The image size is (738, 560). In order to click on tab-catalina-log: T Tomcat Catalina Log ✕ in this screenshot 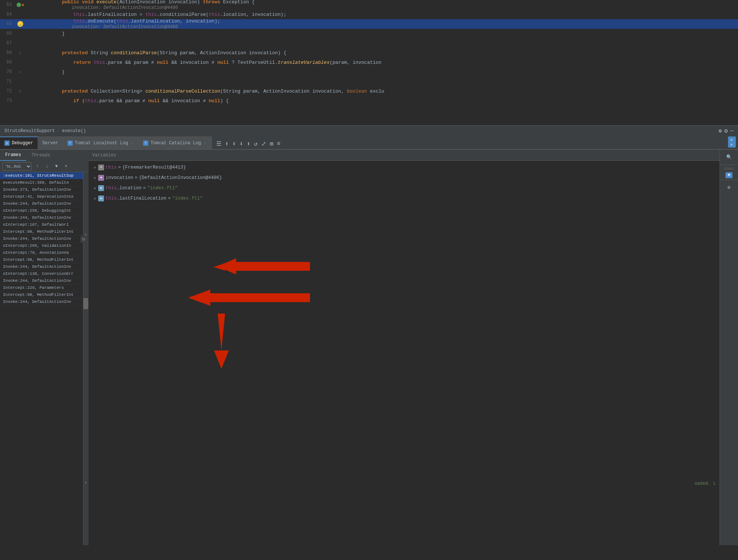, I will do `click(175, 143)`.